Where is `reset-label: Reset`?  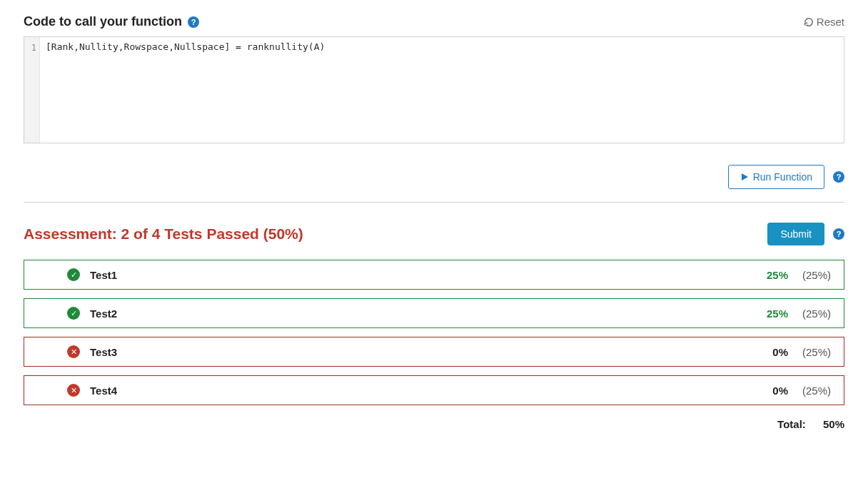
reset-label: Reset is located at coordinates (831, 21).